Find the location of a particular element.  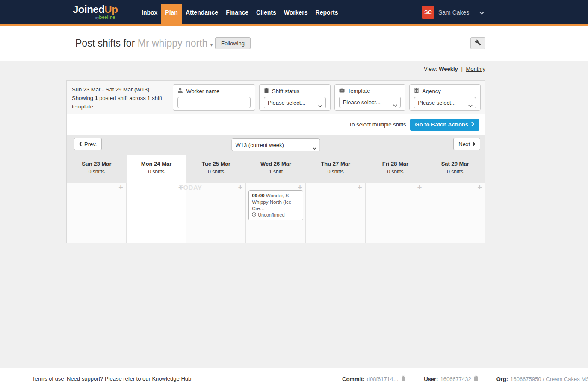

day-shifts-link: 1 shift is located at coordinates (276, 172).